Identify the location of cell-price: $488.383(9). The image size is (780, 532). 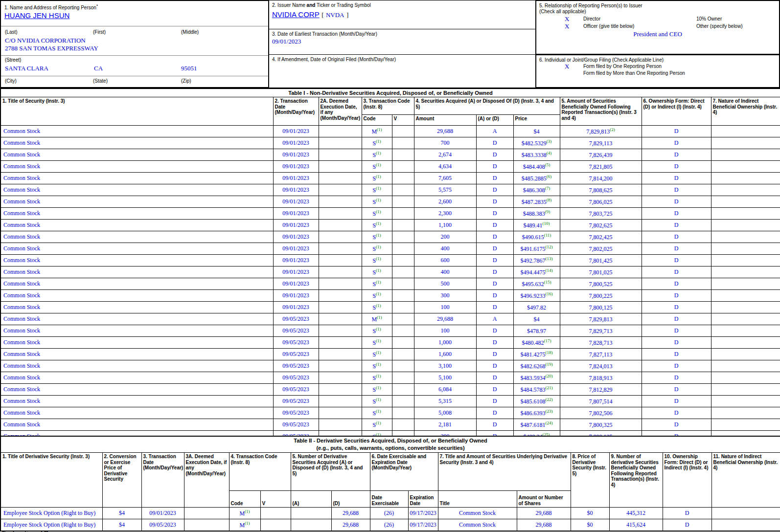
(536, 214).